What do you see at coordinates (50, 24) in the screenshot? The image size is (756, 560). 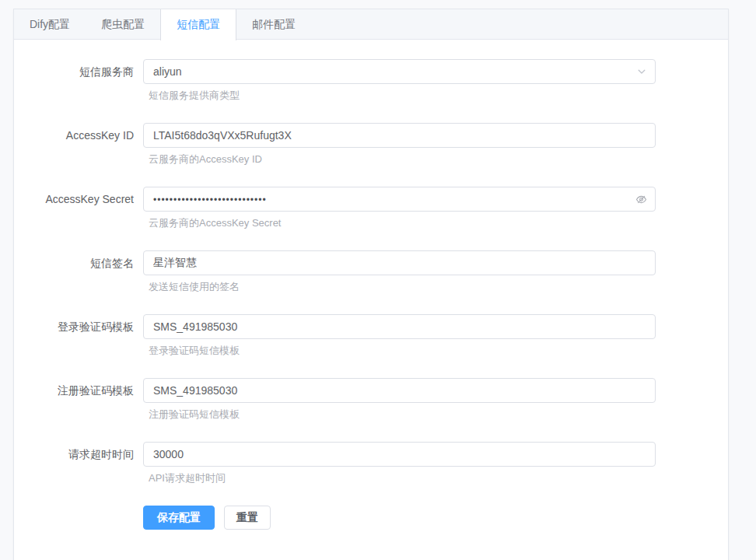 I see `tab-dify-config: Dify配置` at bounding box center [50, 24].